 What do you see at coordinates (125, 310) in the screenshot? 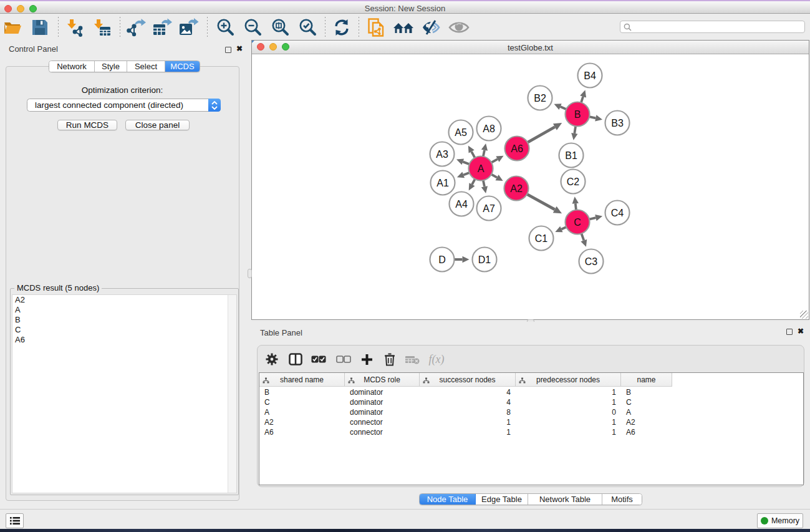
I see `result-item: A` at bounding box center [125, 310].